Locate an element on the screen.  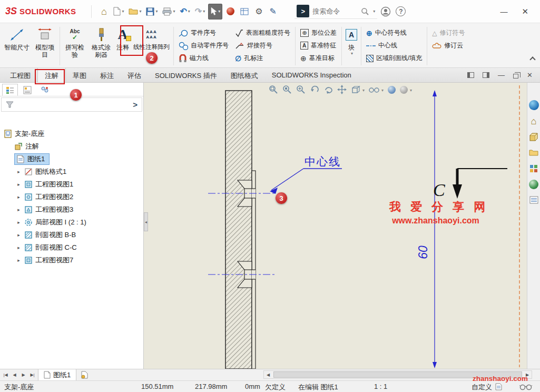
file-explorer-tab is located at coordinates (534, 153).